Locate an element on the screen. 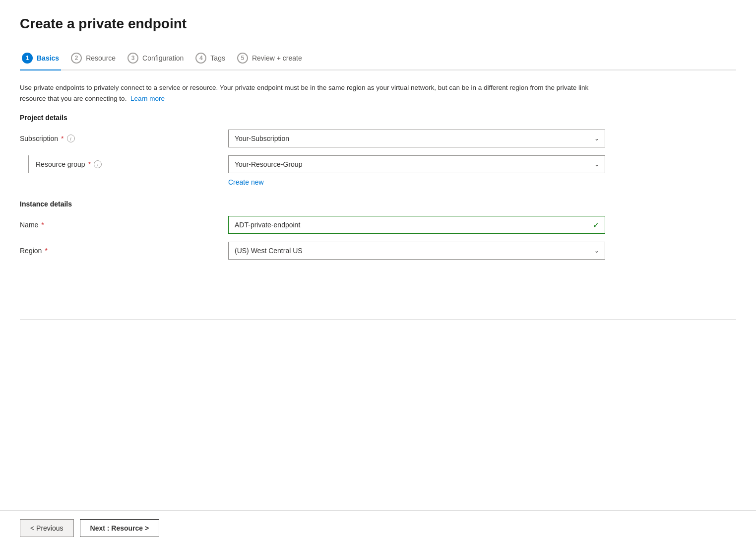 The image size is (756, 545). project-details-section: Project details Subscription * i Your-Su… is located at coordinates (378, 150).